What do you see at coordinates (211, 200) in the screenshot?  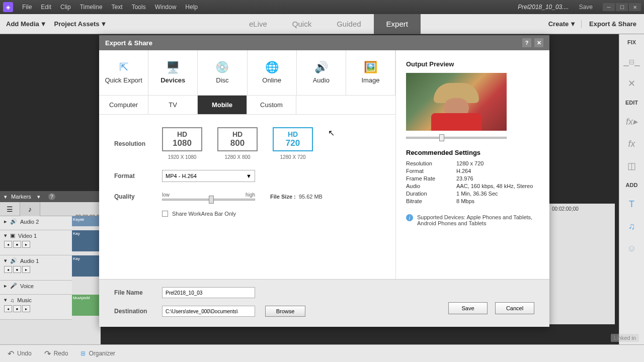 I see `slider-thumb` at bounding box center [211, 200].